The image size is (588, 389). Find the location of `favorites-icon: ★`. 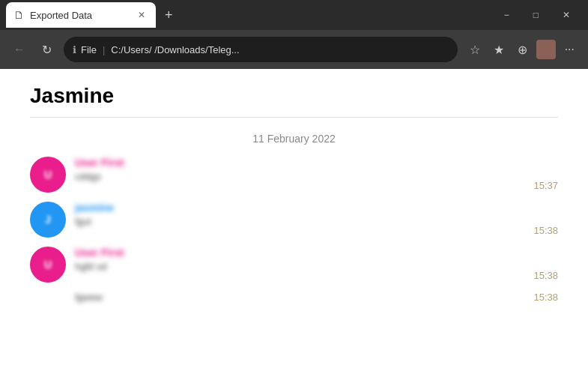

favorites-icon: ★ is located at coordinates (499, 49).